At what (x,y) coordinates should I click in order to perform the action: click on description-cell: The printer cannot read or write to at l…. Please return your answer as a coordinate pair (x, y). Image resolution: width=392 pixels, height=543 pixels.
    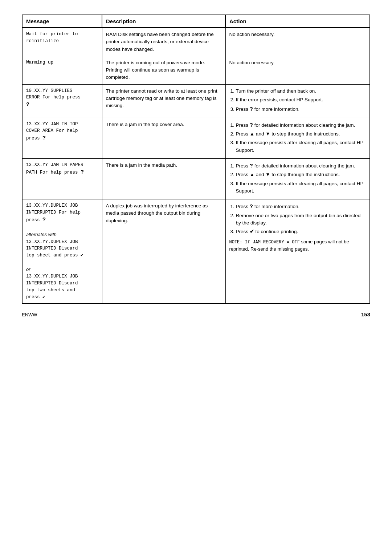
    Looking at the image, I should click on (164, 101).